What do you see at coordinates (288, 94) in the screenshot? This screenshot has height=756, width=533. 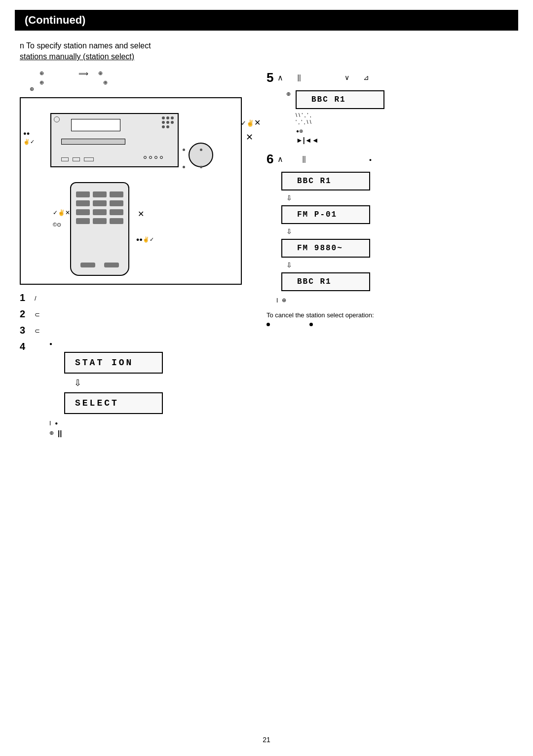 I see `step-5-circle: ⊕` at bounding box center [288, 94].